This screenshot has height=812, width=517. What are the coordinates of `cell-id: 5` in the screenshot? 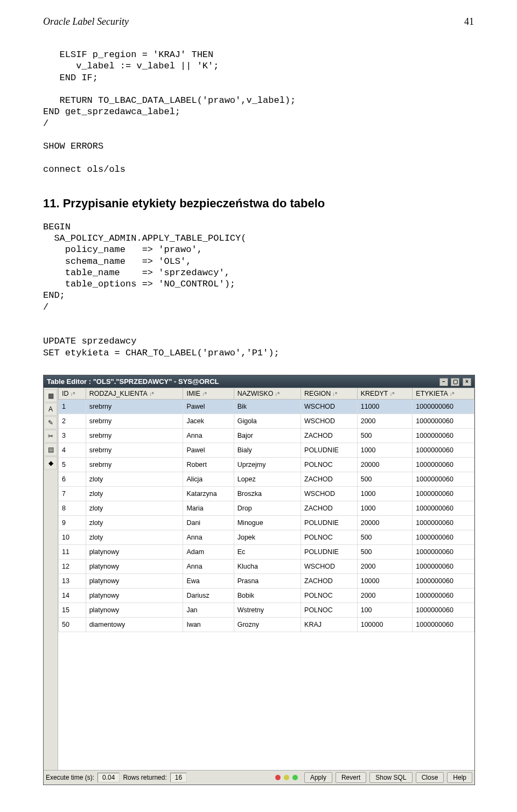 It's located at (72, 464).